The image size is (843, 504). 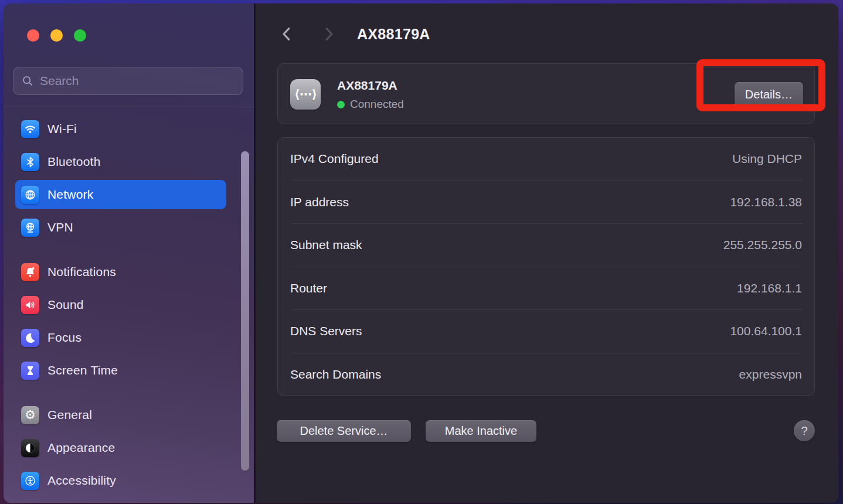 What do you see at coordinates (546, 203) in the screenshot?
I see `field-row-ip-address: IP address192.168.1.38` at bounding box center [546, 203].